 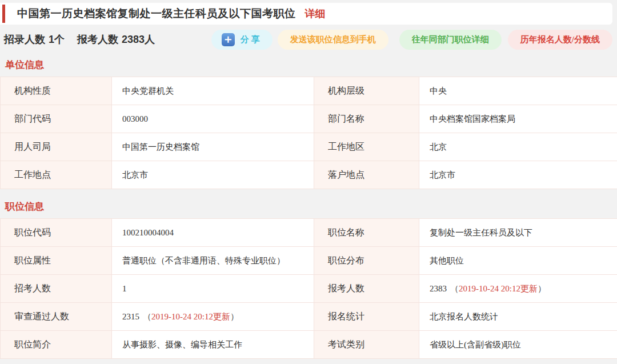 What do you see at coordinates (367, 261) in the screenshot?
I see `field-label: 职位分布` at bounding box center [367, 261].